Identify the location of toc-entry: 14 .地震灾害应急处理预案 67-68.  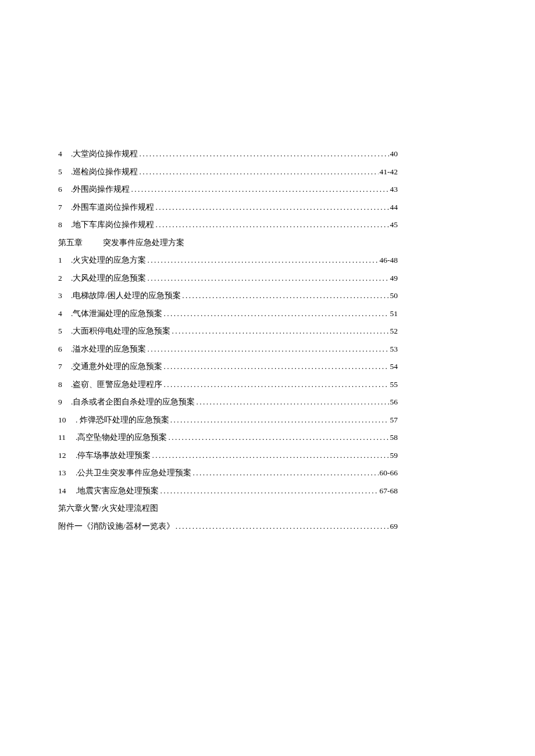
(228, 491).